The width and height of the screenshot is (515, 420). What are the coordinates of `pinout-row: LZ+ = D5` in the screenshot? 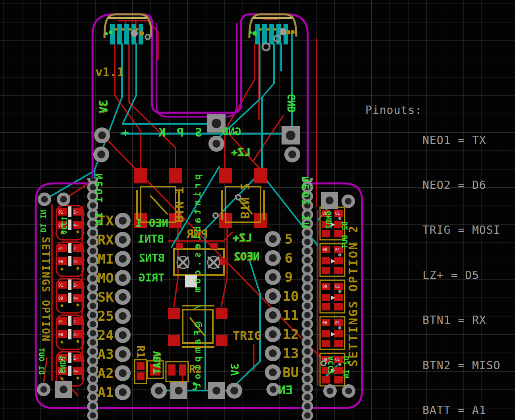 It's located at (461, 276).